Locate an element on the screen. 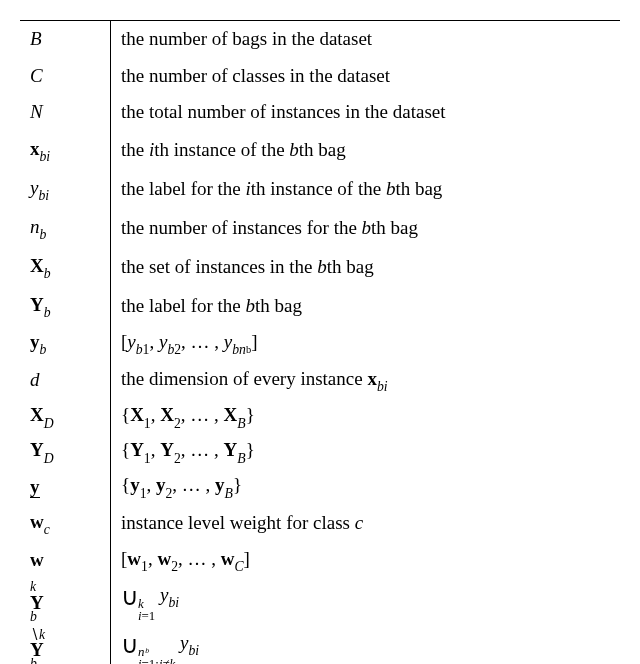 The image size is (640, 664). table-row: dthe dimension of every instance xbi is located at coordinates (320, 380).